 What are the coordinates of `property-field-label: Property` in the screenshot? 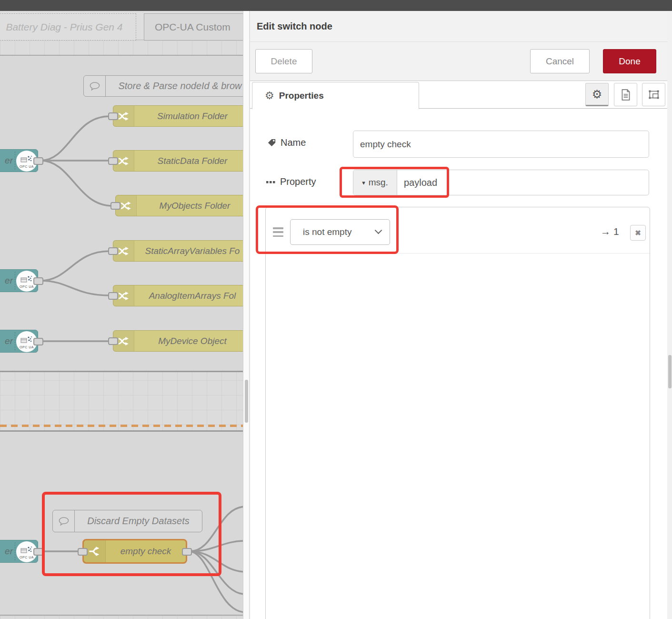 It's located at (291, 182).